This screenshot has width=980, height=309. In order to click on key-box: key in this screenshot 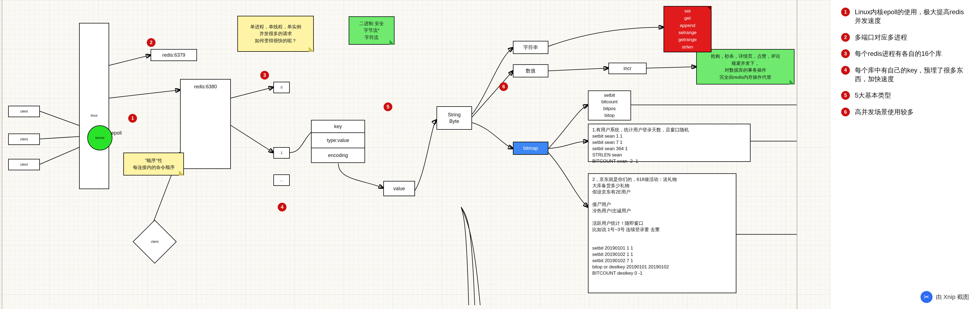, I will do `click(338, 126)`.